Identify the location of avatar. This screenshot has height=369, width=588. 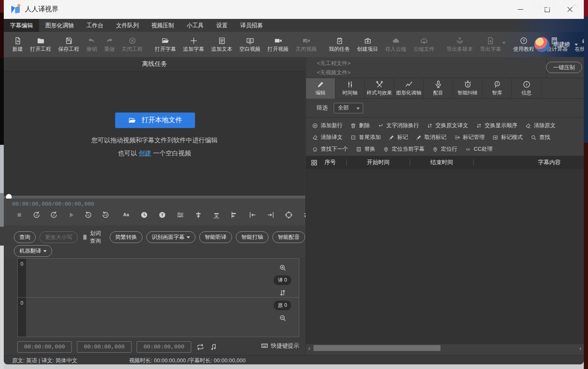
(542, 44).